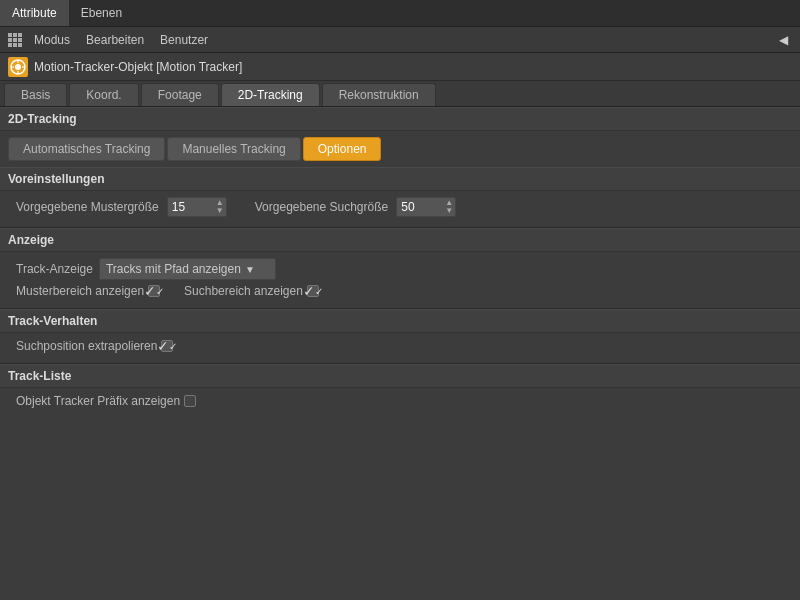  What do you see at coordinates (184, 40) in the screenshot?
I see `menu-benutzer: Benutzer` at bounding box center [184, 40].